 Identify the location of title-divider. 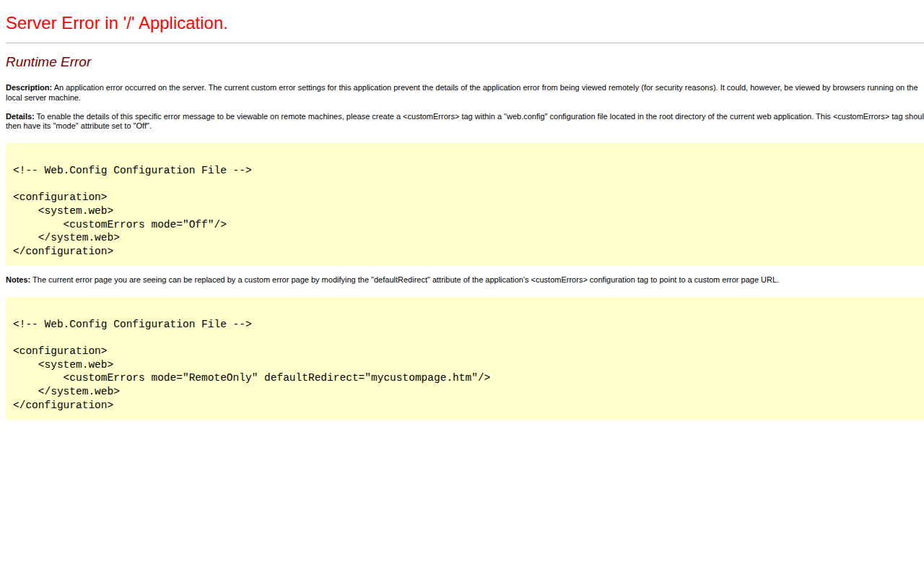
(465, 43).